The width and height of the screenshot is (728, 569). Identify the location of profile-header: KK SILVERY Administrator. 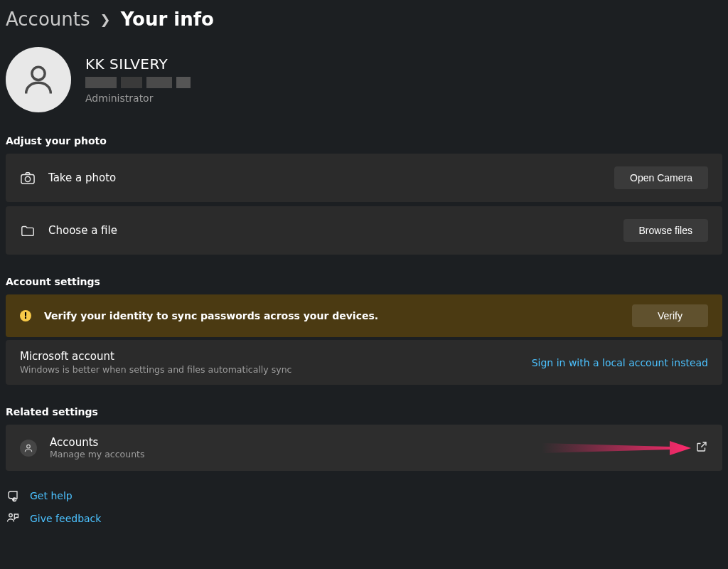
(364, 80).